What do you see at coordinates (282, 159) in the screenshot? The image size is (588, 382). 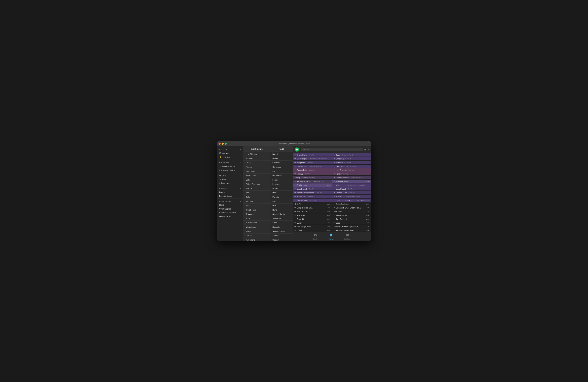 I see `tag-item-bowed: Bowed` at bounding box center [282, 159].